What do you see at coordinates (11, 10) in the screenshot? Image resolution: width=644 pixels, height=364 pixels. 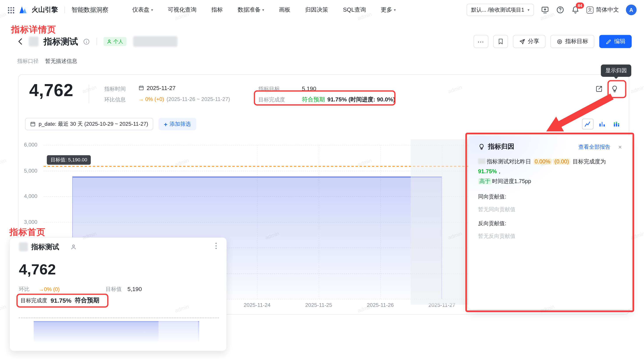 I see `waffle-menu-icon` at bounding box center [11, 10].